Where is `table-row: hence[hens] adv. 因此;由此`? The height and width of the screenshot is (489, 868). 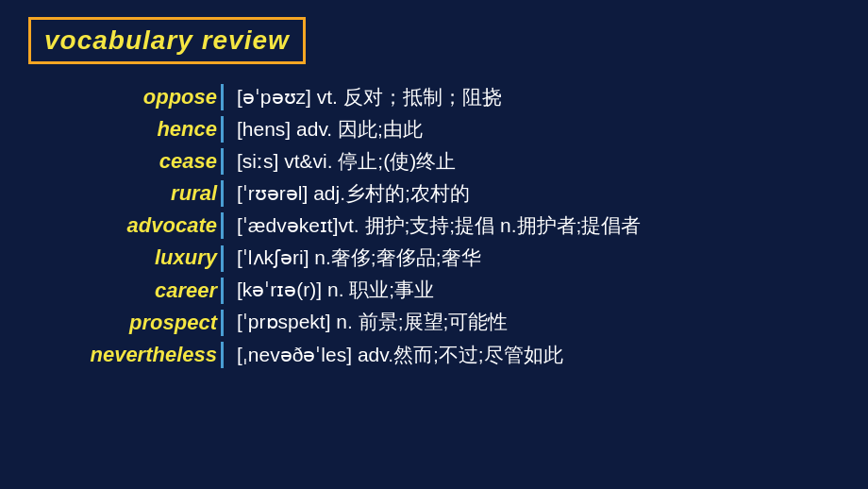 table-row: hence[hens] adv. 因此;由此 is located at coordinates (434, 129).